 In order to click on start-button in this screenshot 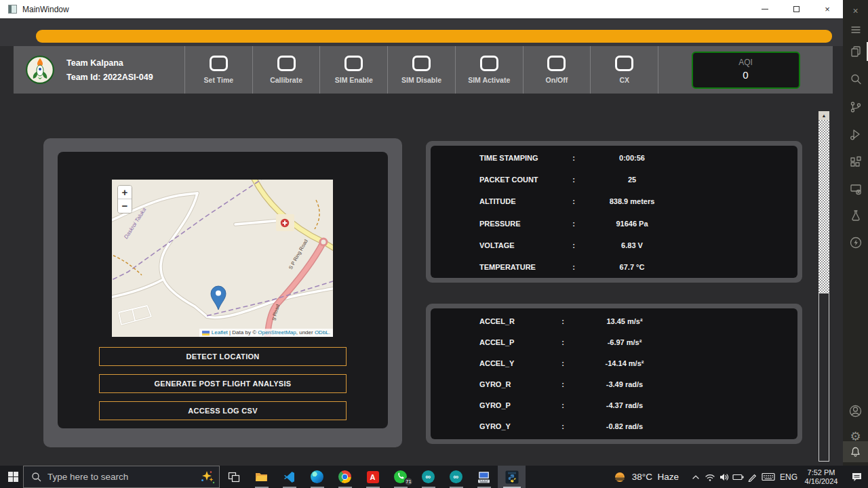, I will do `click(13, 477)`.